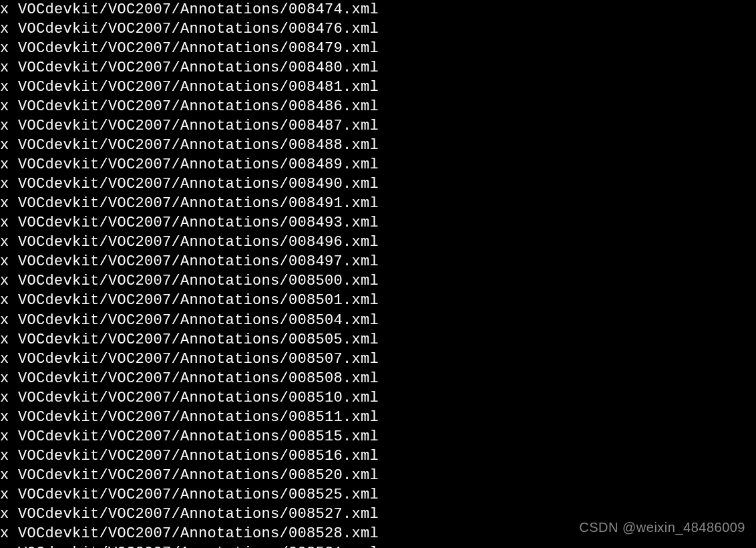 This screenshot has height=548, width=756. Describe the element at coordinates (198, 281) in the screenshot. I see `file-path: VOCdevkit/VOC2007/Annotations/008500.xml` at that location.